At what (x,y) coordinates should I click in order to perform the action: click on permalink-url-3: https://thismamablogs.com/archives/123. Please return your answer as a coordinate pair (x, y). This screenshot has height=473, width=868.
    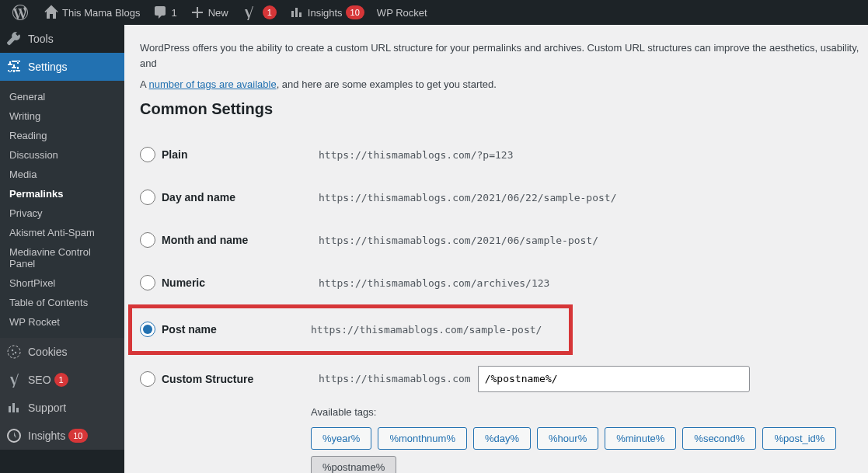
    Looking at the image, I should click on (434, 283).